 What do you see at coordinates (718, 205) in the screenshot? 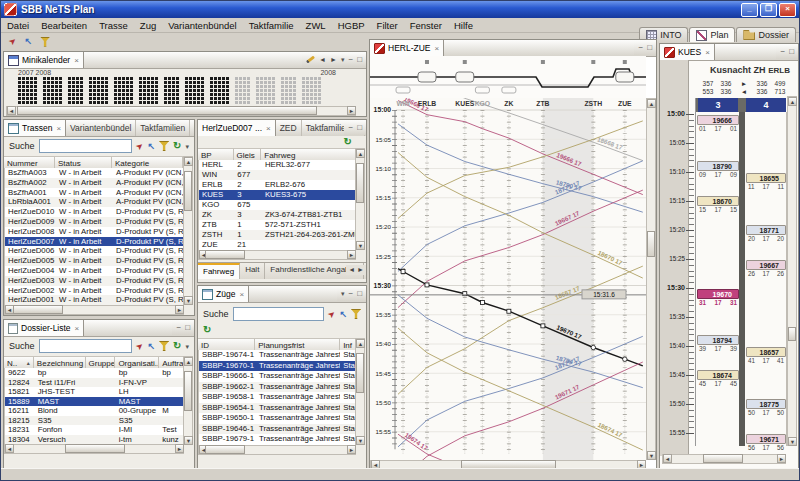
I see `occupancy-block-18670: 18670151715` at bounding box center [718, 205].